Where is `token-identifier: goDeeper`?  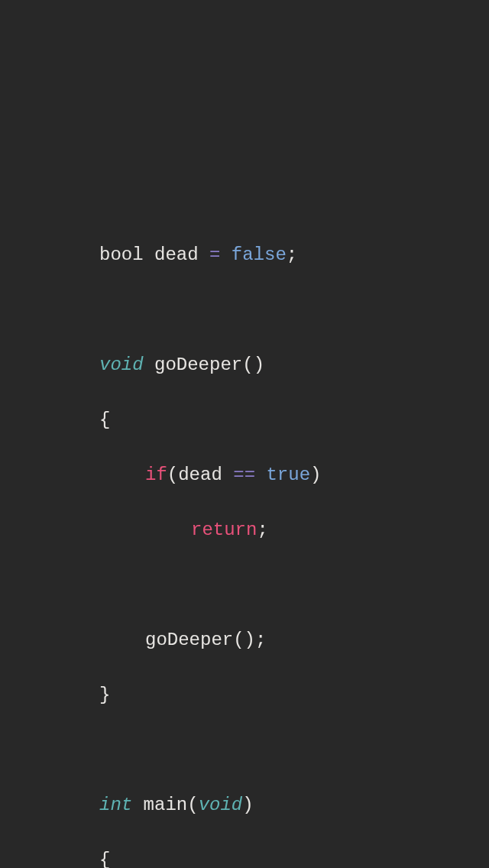 token-identifier: goDeeper is located at coordinates (193, 365).